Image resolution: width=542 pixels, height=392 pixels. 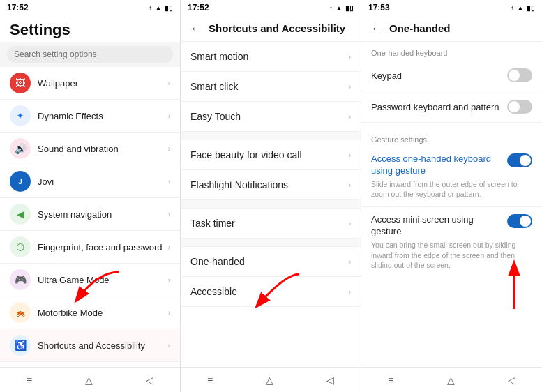 What do you see at coordinates (20, 280) in the screenshot?
I see `game-icon: 🎮` at bounding box center [20, 280].